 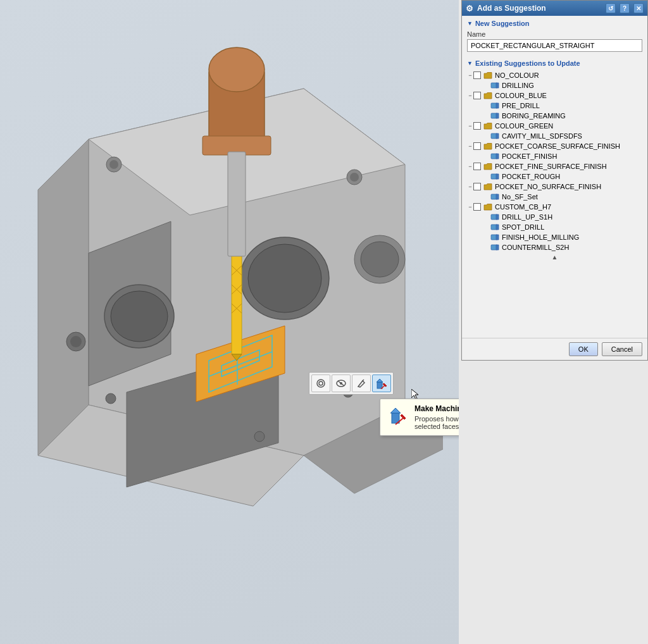 What do you see at coordinates (528, 63) in the screenshot?
I see `existing-suggestions-label: Existing Suggestions to Update` at bounding box center [528, 63].